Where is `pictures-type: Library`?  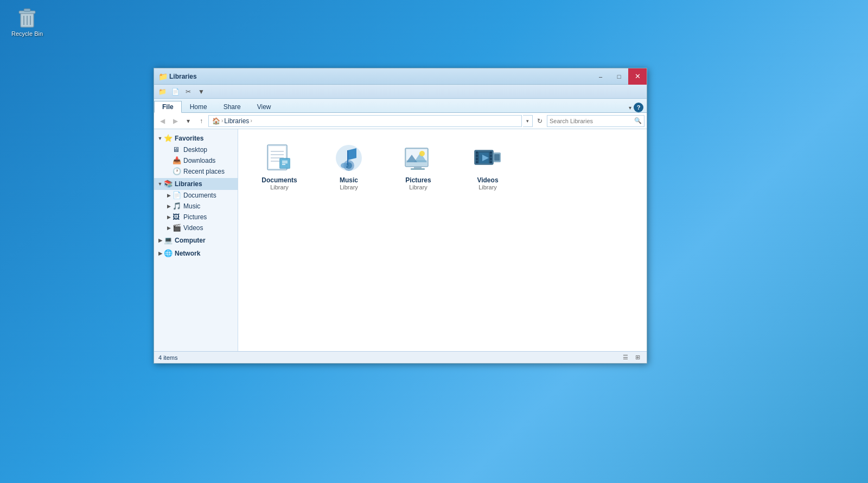 pictures-type: Library is located at coordinates (418, 187).